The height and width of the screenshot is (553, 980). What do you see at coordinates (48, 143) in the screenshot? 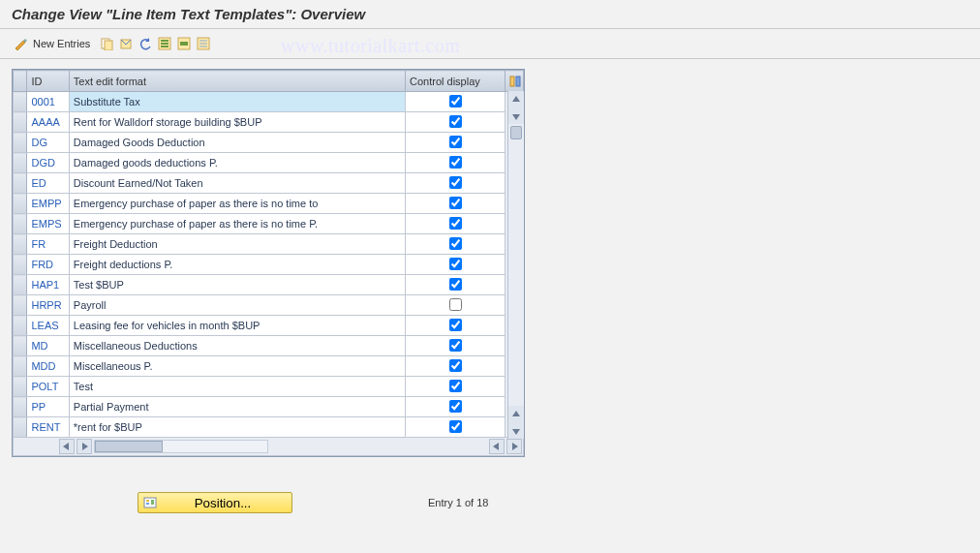
I see `cell-id: DG` at bounding box center [48, 143].